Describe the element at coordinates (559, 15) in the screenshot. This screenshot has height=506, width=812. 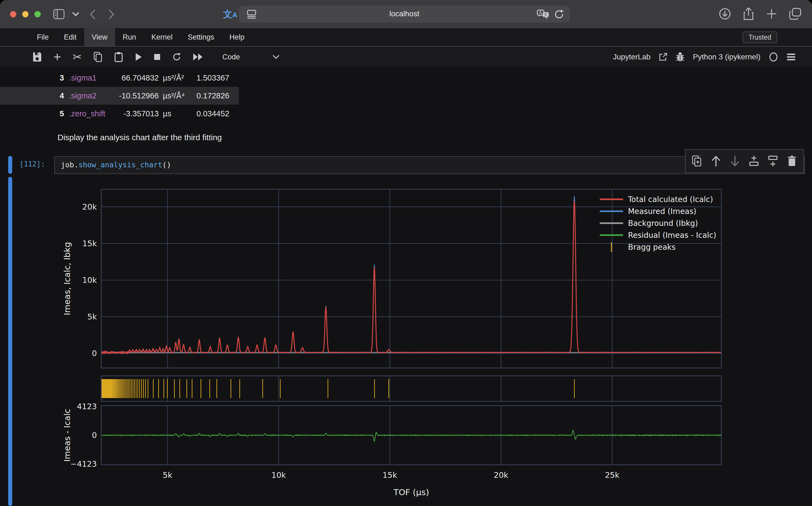
I see `reload-icon` at that location.